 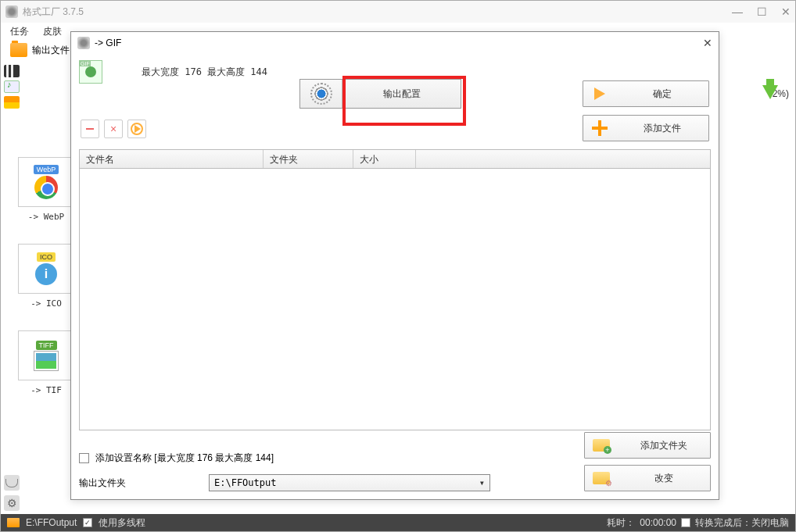 I want to click on close-button: ✕, so click(x=786, y=12).